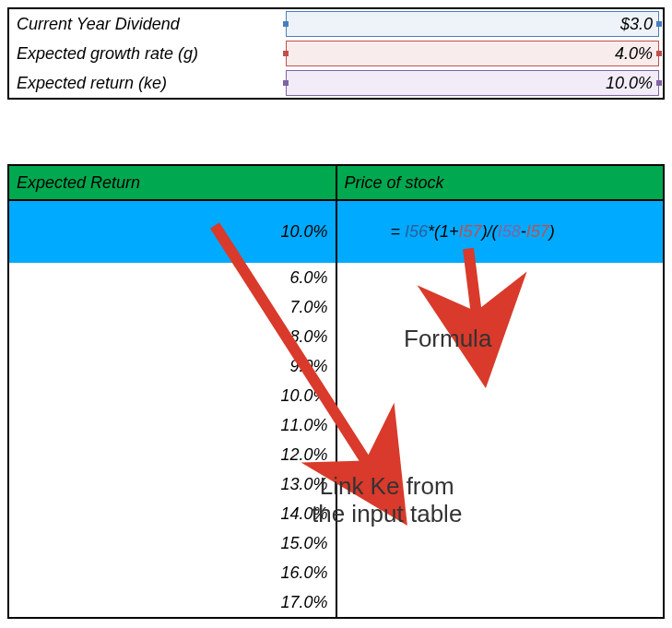 The width and height of the screenshot is (672, 628). What do you see at coordinates (146, 53) in the screenshot?
I see `input-label: Expected growth rate (g)` at bounding box center [146, 53].